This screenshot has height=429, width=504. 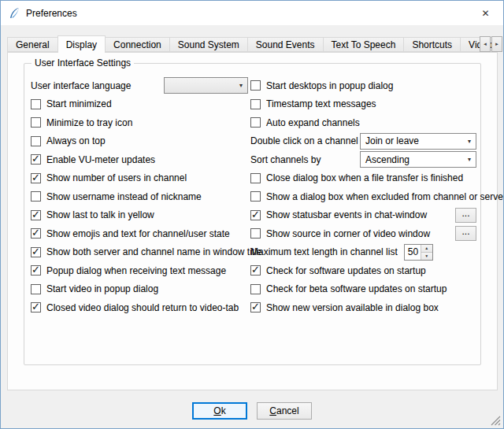 What do you see at coordinates (101, 160) in the screenshot?
I see `checkbox-label: Enable VU-meter updates` at bounding box center [101, 160].